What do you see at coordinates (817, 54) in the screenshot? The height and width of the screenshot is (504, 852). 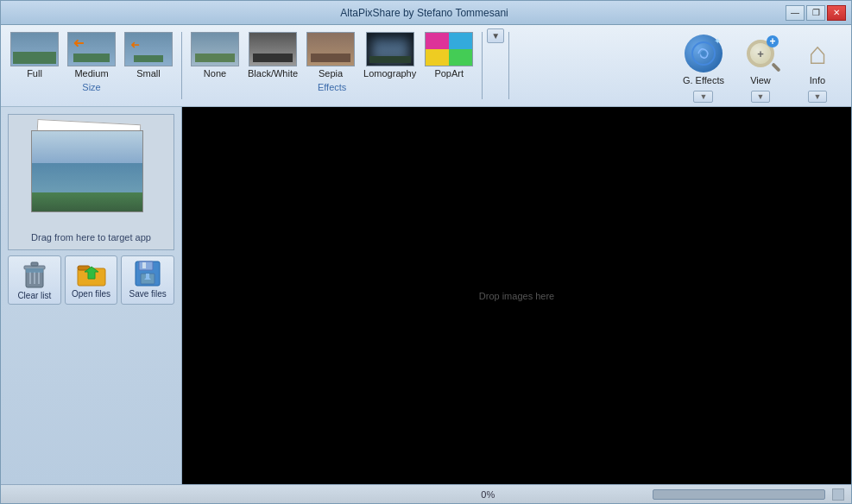 I see `house-icon: ⌂` at bounding box center [817, 54].